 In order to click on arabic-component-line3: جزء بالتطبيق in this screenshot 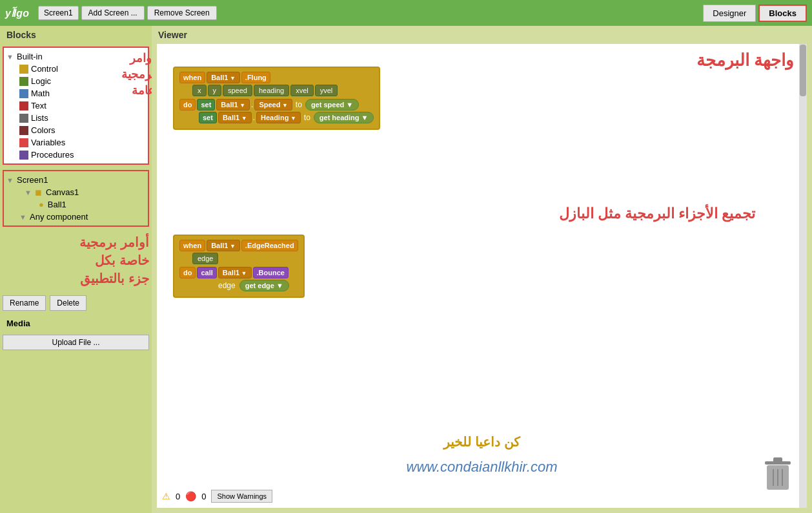, I will do `click(76, 278)`.